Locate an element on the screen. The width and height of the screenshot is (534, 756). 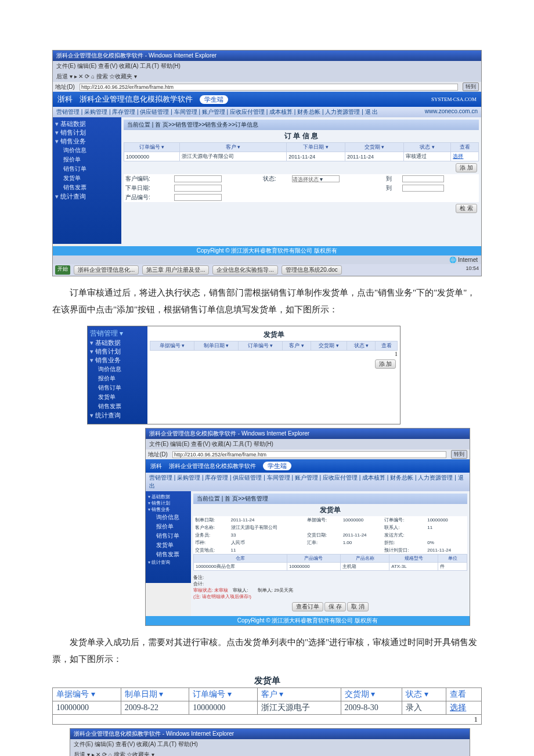
table-row: 100000002009-8-2210000000浙江天源电子2009-8-30… is located at coordinates (267, 708).